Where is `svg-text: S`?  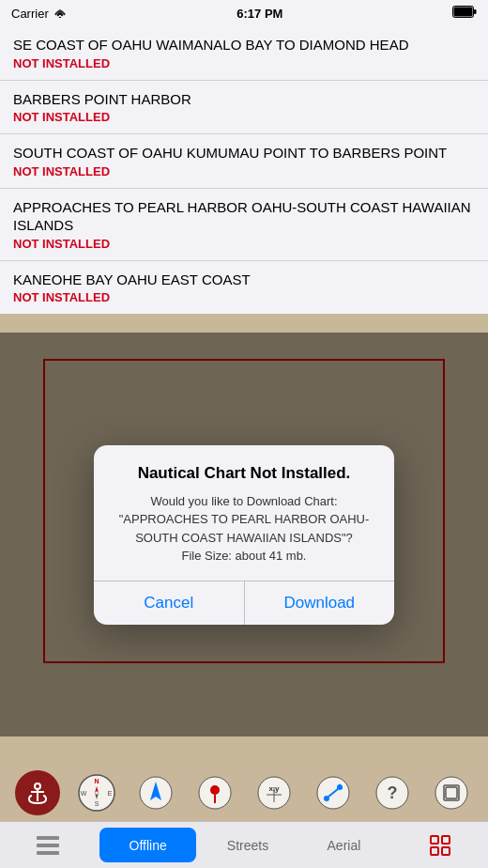
svg-text: S is located at coordinates (96, 804).